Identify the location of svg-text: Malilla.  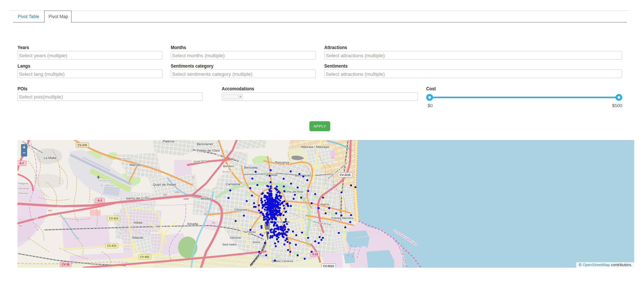
(263, 256).